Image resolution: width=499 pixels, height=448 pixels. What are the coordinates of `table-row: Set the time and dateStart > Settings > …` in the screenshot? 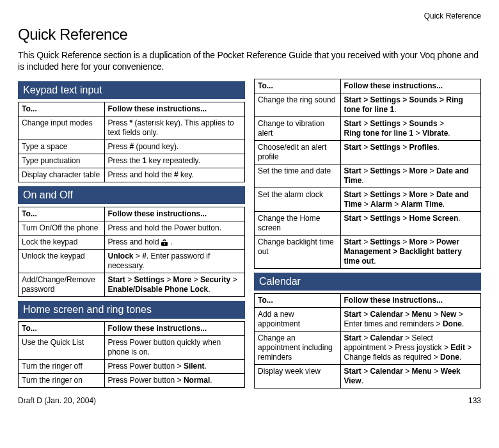 It's located at (368, 177).